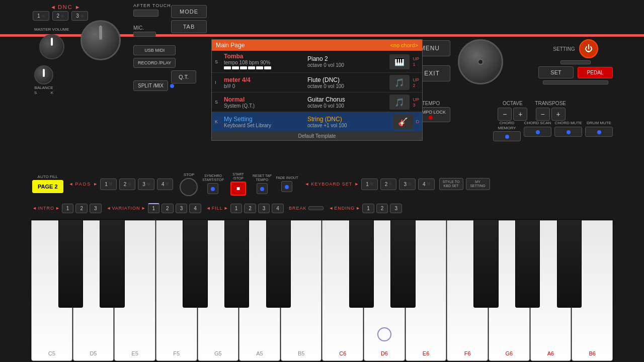 The image size is (644, 362). I want to click on power-btn: ⏻, so click(589, 49).